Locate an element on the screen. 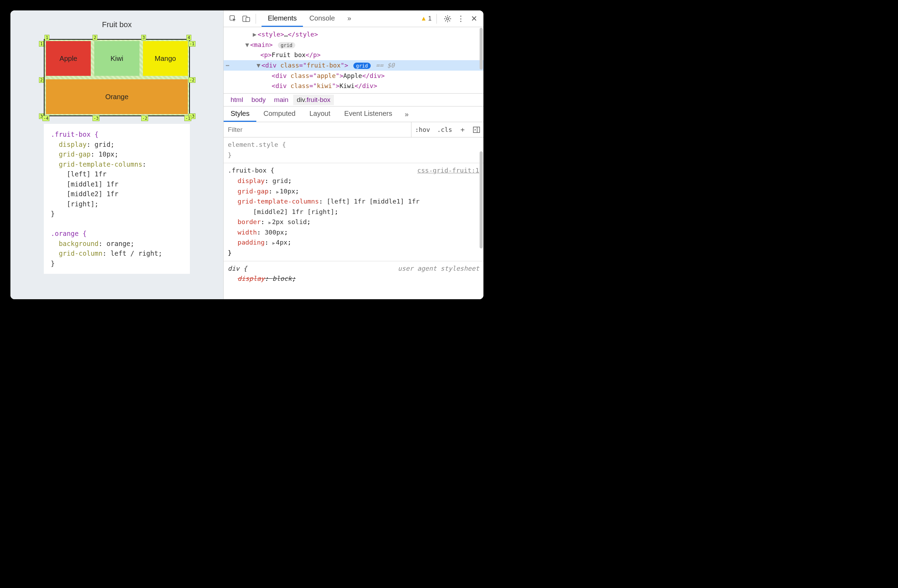 Image resolution: width=898 pixels, height=588 pixels. prop-display: display: grid; is located at coordinates (354, 181).